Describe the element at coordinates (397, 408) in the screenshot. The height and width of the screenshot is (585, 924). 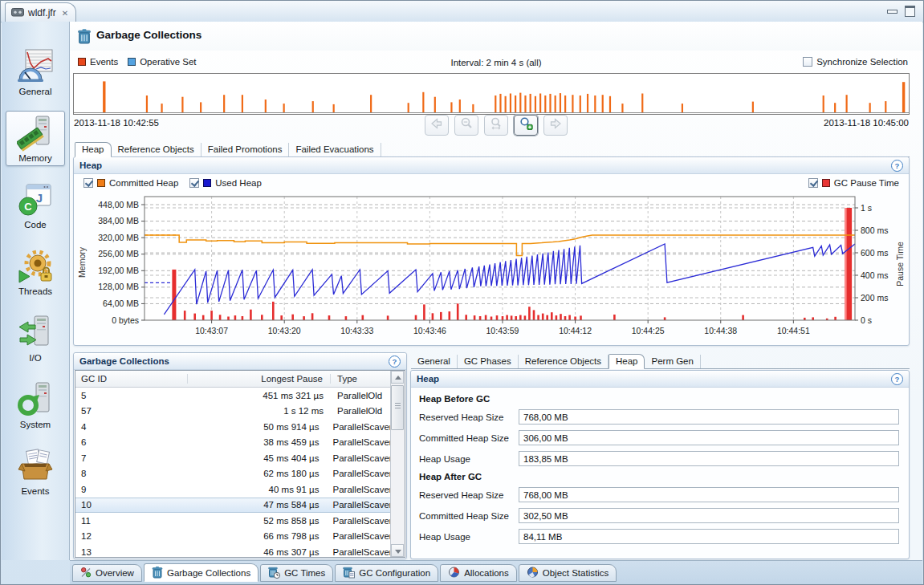
I see `scrollbar-thumb` at that location.